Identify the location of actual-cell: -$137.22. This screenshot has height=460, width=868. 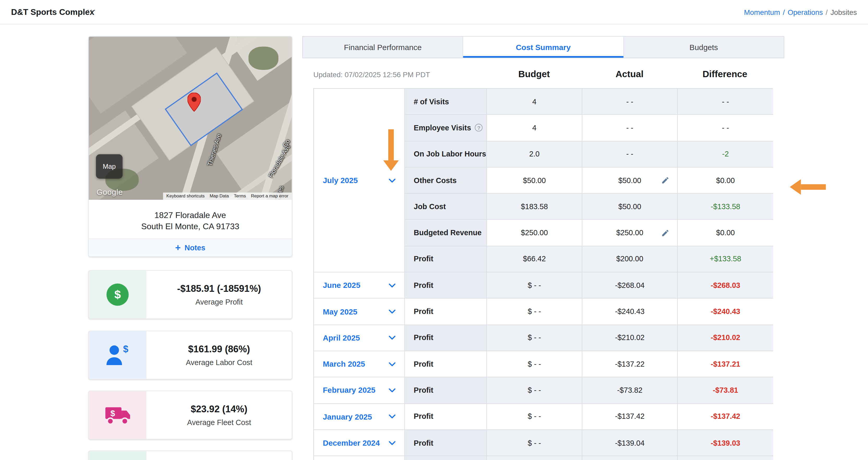
(630, 364).